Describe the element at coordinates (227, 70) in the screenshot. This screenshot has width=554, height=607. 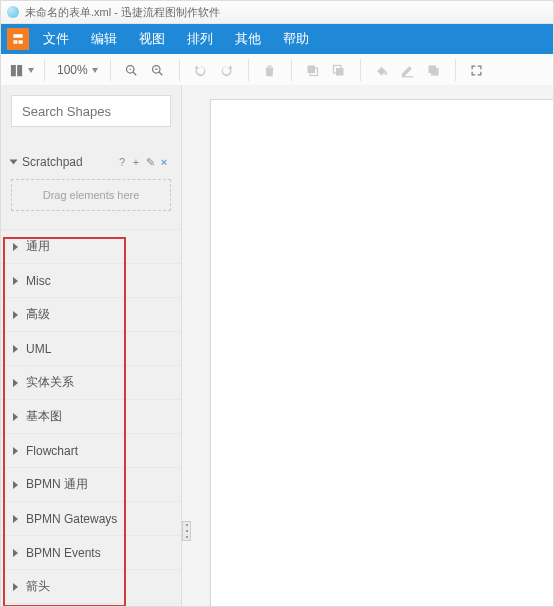
I see `redo-button` at that location.